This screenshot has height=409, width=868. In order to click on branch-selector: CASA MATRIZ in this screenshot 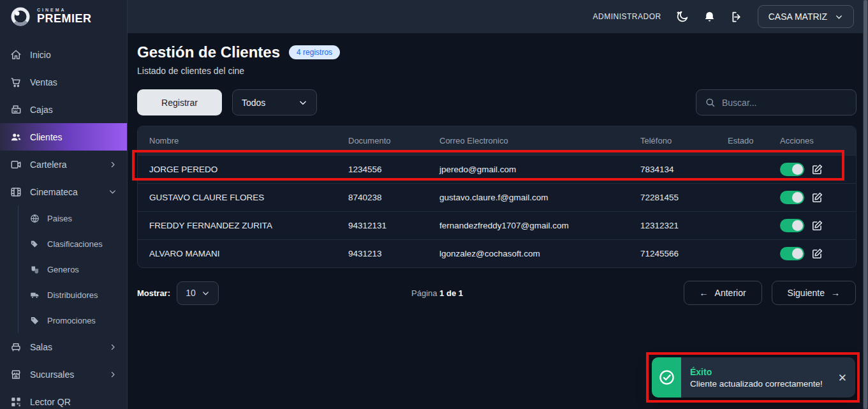, I will do `click(806, 17)`.